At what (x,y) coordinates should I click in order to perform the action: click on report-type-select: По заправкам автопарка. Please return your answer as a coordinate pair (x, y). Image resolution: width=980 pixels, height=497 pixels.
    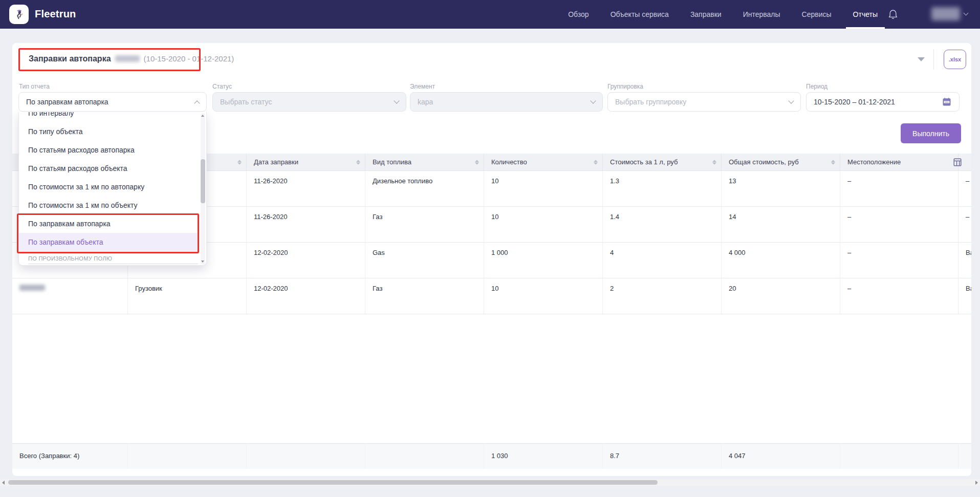
    Looking at the image, I should click on (113, 102).